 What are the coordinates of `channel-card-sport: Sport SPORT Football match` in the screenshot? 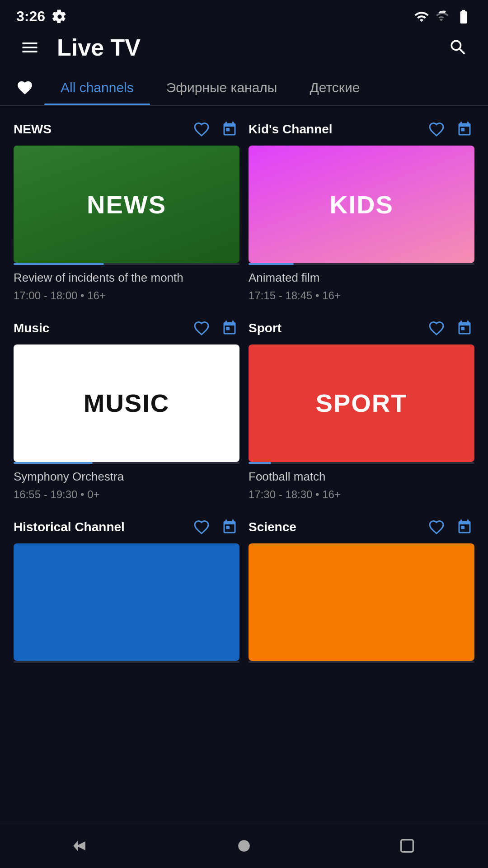 It's located at (361, 410).